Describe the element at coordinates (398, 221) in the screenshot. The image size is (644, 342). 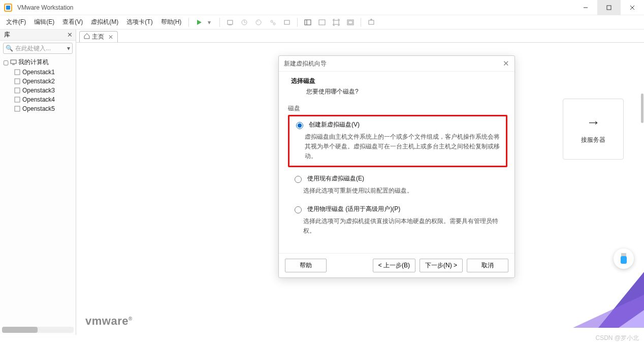
I see `option-use-physical-disk: 使用物理磁盘 (适用于高级用户)(P) 选择此选项可为虚拟机提供直接访问本地硬盘…` at that location.